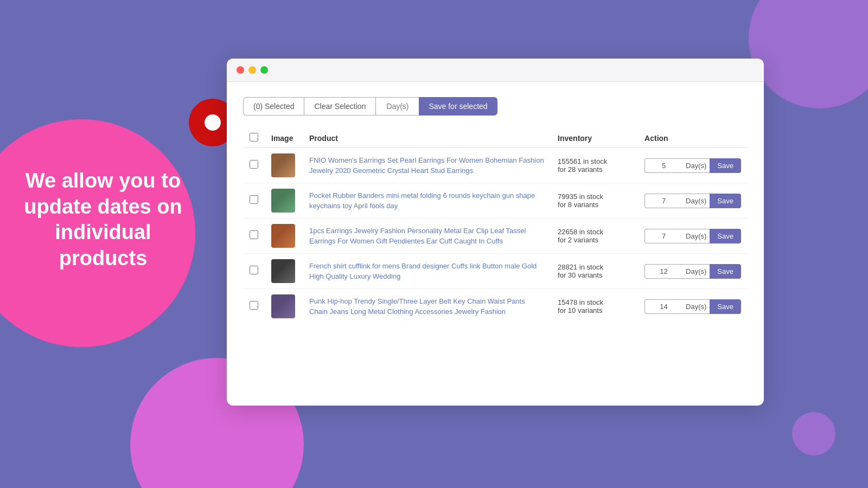 Image resolution: width=868 pixels, height=488 pixels. What do you see at coordinates (495, 307) in the screenshot?
I see `table-row: Punk Hip-hop Trendy Single/Three Layer B…` at bounding box center [495, 307].